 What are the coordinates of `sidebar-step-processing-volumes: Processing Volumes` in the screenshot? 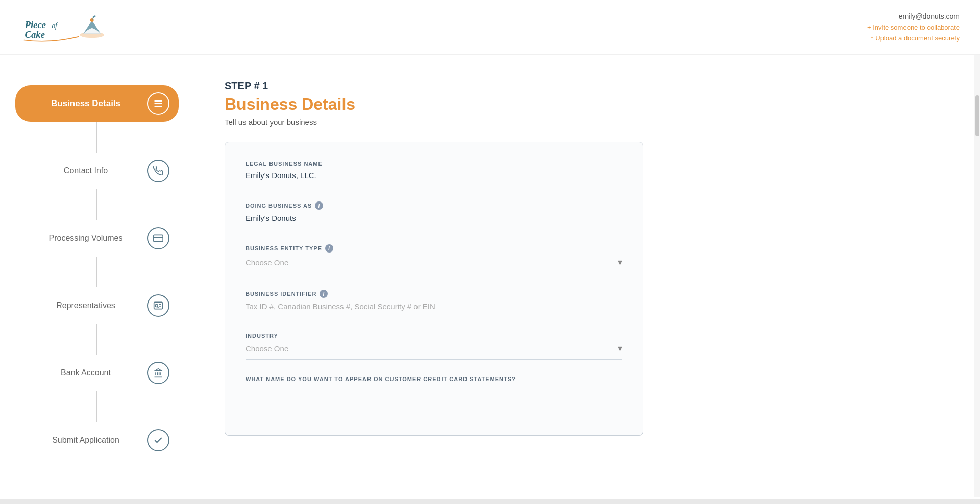 It's located at (97, 238).